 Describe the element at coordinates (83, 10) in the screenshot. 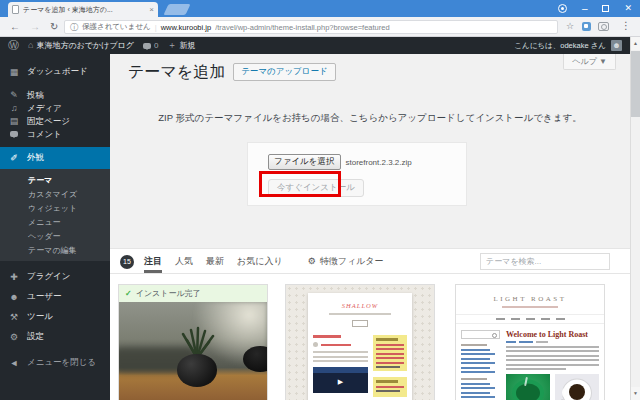

I see `browser-tab: テーマを追加 ‹ 東海地方の... ×` at that location.